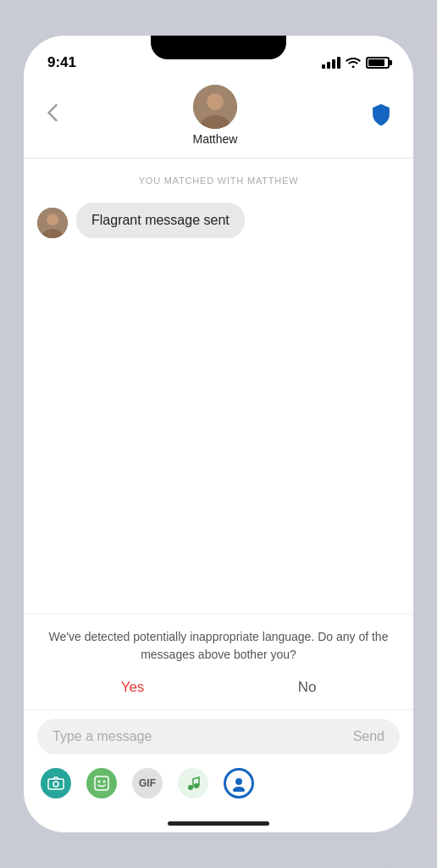 The image size is (437, 868). What do you see at coordinates (218, 47) in the screenshot?
I see `notch` at bounding box center [218, 47].